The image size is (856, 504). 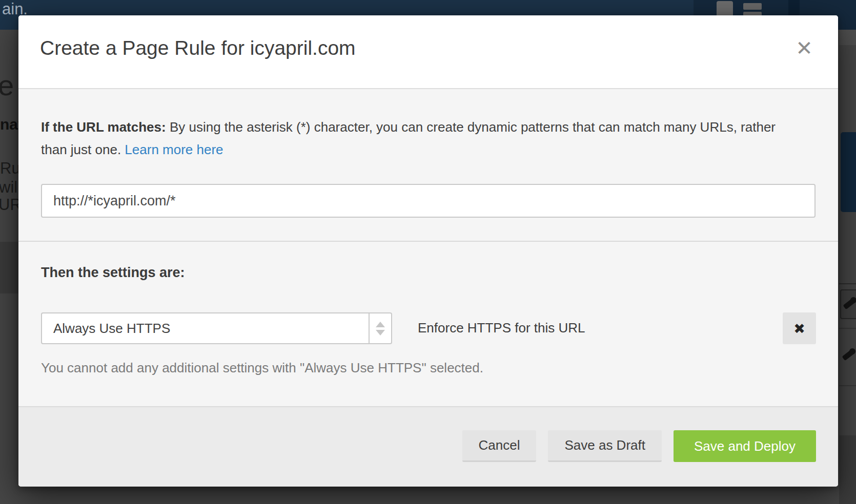 What do you see at coordinates (745, 446) in the screenshot?
I see `save-and-deploy-button: Save and Deploy` at bounding box center [745, 446].